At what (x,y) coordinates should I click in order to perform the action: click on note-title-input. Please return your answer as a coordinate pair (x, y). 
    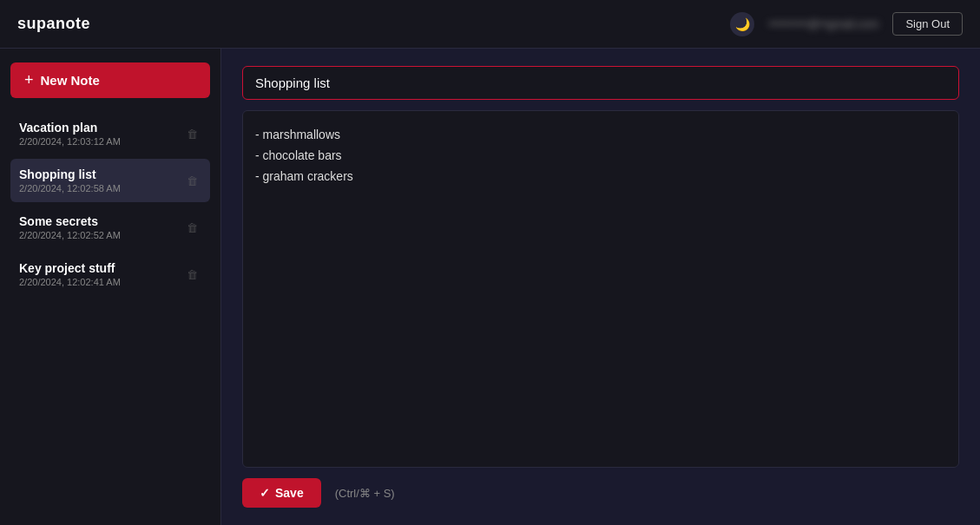
    Looking at the image, I should click on (601, 83).